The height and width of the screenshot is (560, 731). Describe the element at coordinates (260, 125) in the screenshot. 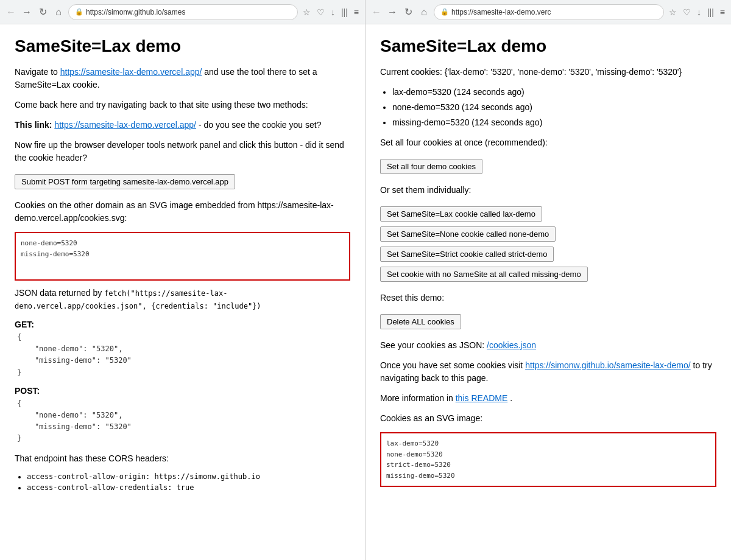

I see `left-this-link-suffix: - do you see the cookie you set?` at that location.